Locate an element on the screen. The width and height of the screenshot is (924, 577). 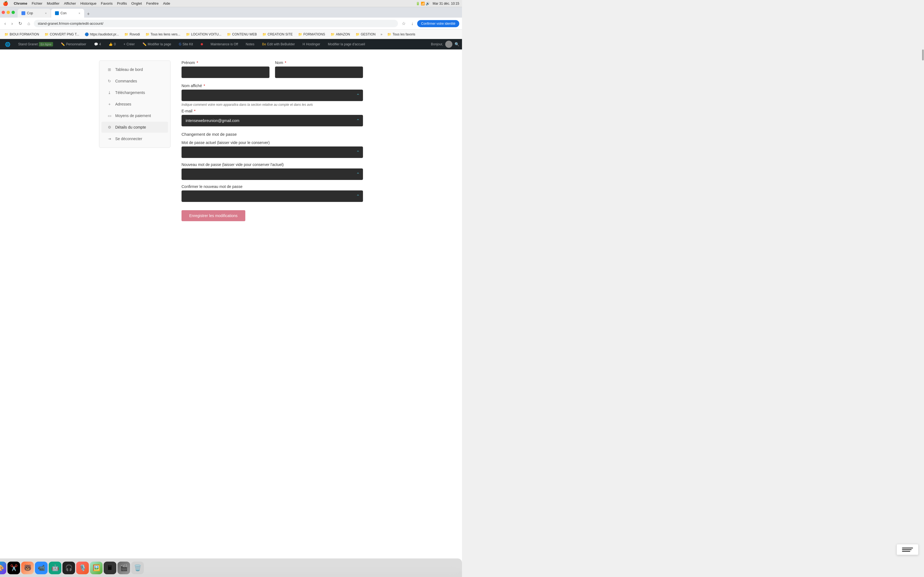
wp-modifier-page: ✏️ Modifier la page is located at coordinates (157, 44).